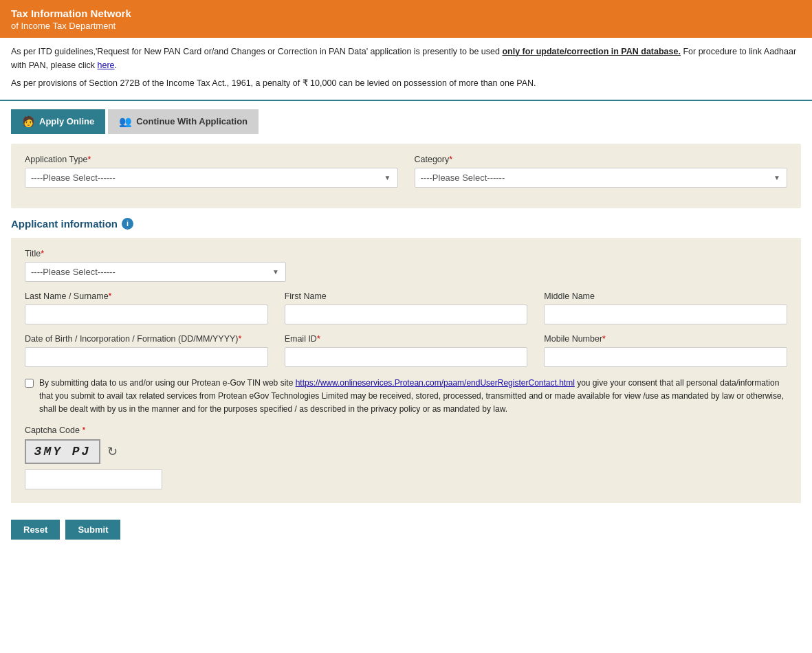  Describe the element at coordinates (666, 308) in the screenshot. I see `middle-name-group: Middle Name` at that location.